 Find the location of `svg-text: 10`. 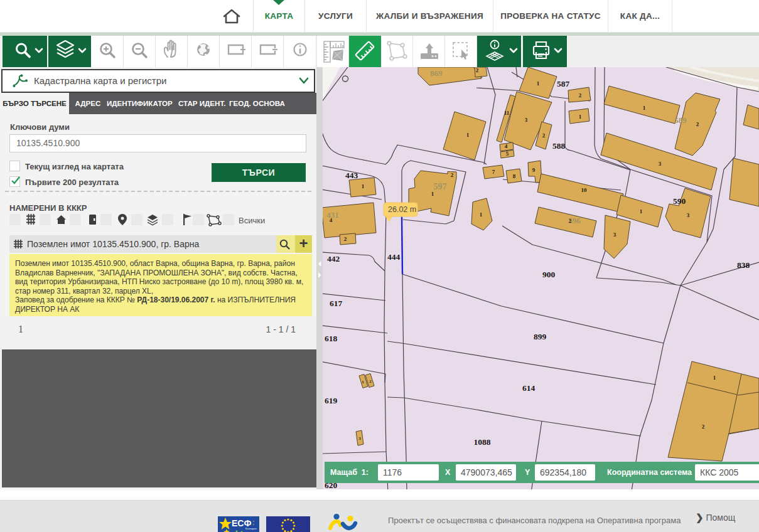

svg-text: 10 is located at coordinates (584, 190).